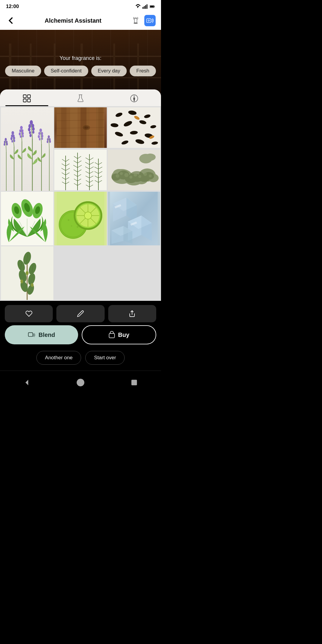 Image resolution: width=322 pixels, height=644 pixels. I want to click on fragrance-tags: Masculine Self-confident Every day Fresh, so click(80, 71).